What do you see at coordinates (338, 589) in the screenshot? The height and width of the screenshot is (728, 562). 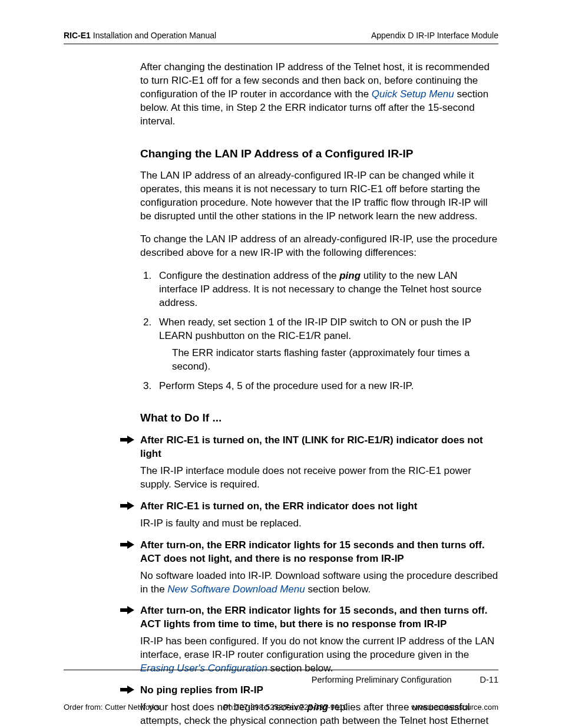 I see `body-b: section below.` at bounding box center [338, 589].